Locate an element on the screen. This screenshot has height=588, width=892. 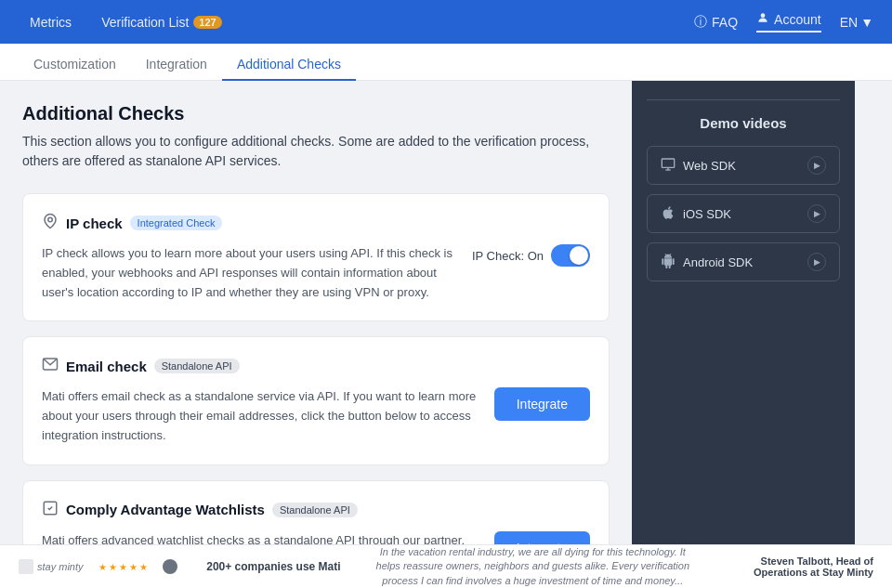
stay-minty-text: stay minty is located at coordinates (60, 567).